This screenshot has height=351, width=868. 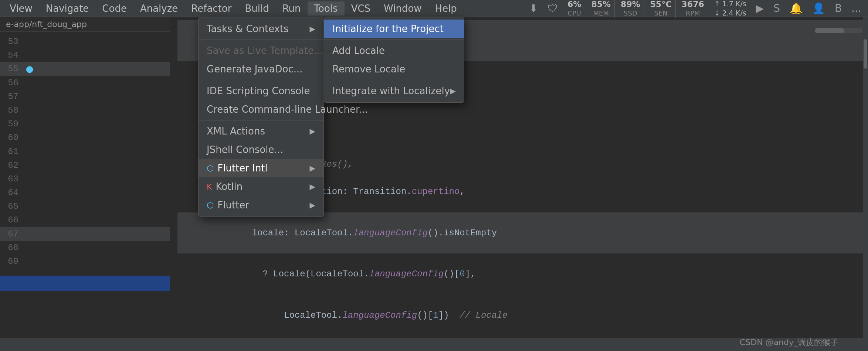 What do you see at coordinates (730, 9) in the screenshot?
I see `net-status: ↑ 1.7 K/s ↓ 2.4 K/s` at bounding box center [730, 9].